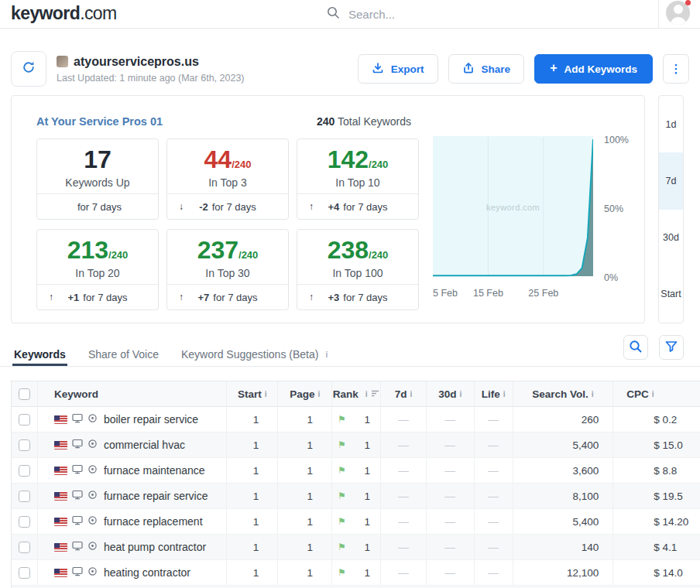 Image resolution: width=700 pixels, height=588 pixels. Describe the element at coordinates (358, 257) in the screenshot. I see `stat-card-main: 238/240 In Top 100` at that location.